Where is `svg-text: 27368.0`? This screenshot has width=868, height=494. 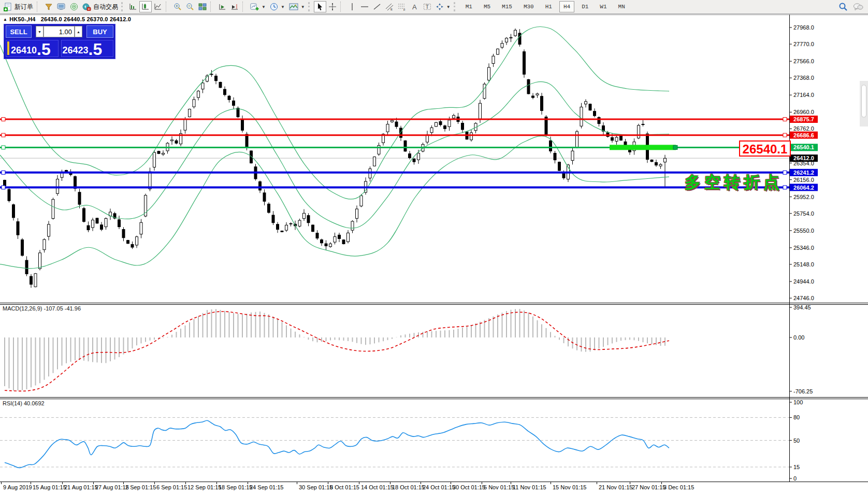 svg-text: 27368.0 is located at coordinates (804, 78).